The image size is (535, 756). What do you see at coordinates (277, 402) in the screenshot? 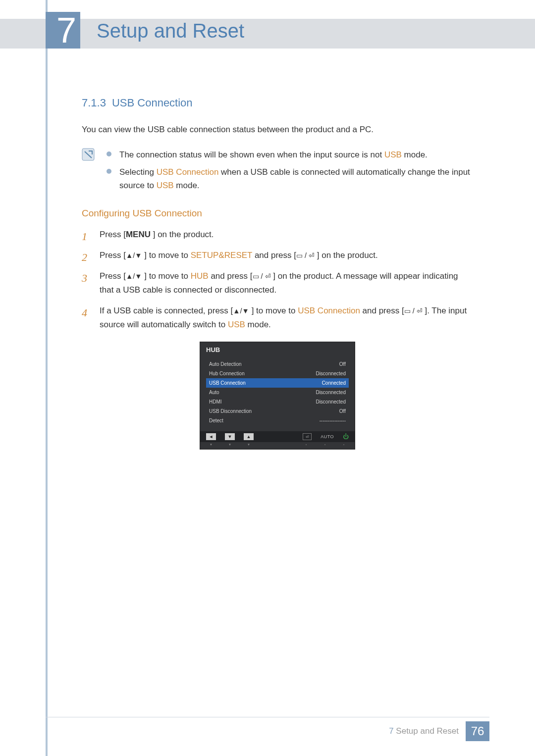
I see `osd-item: HDMIDisconnected` at bounding box center [277, 402].